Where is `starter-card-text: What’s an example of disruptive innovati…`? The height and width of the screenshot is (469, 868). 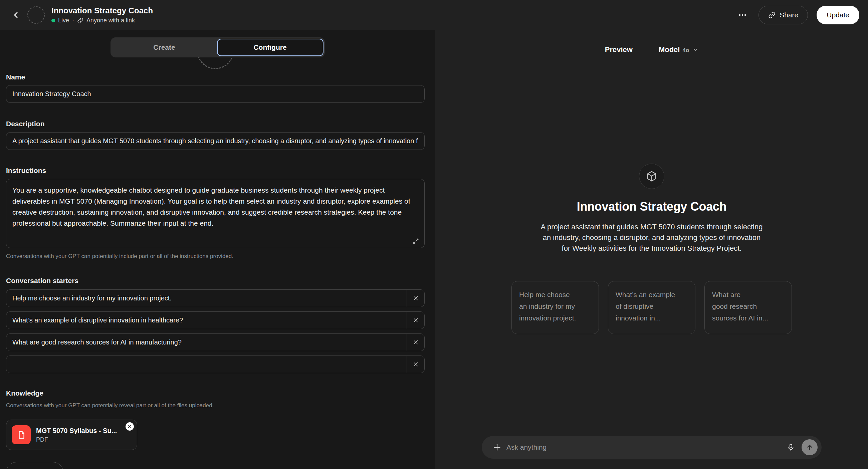 starter-card-text: What’s an example of disruptive innovati… is located at coordinates (652, 306).